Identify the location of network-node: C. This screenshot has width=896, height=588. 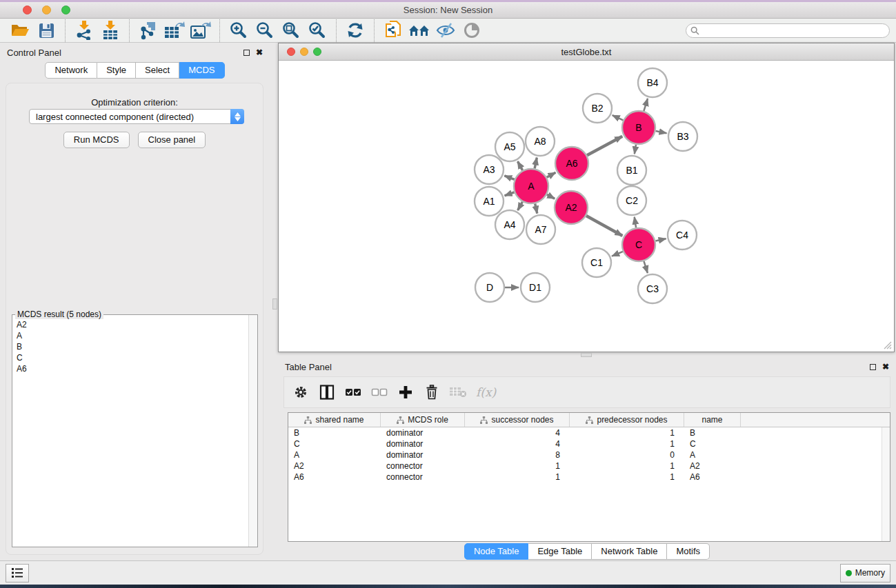
(639, 245).